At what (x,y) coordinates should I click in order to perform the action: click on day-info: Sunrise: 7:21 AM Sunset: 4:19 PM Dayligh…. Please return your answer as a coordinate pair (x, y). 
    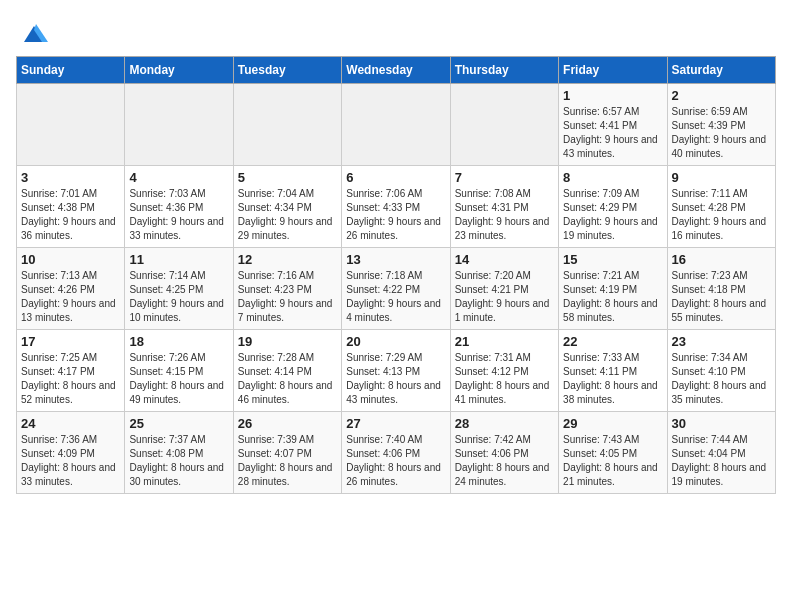
    Looking at the image, I should click on (612, 297).